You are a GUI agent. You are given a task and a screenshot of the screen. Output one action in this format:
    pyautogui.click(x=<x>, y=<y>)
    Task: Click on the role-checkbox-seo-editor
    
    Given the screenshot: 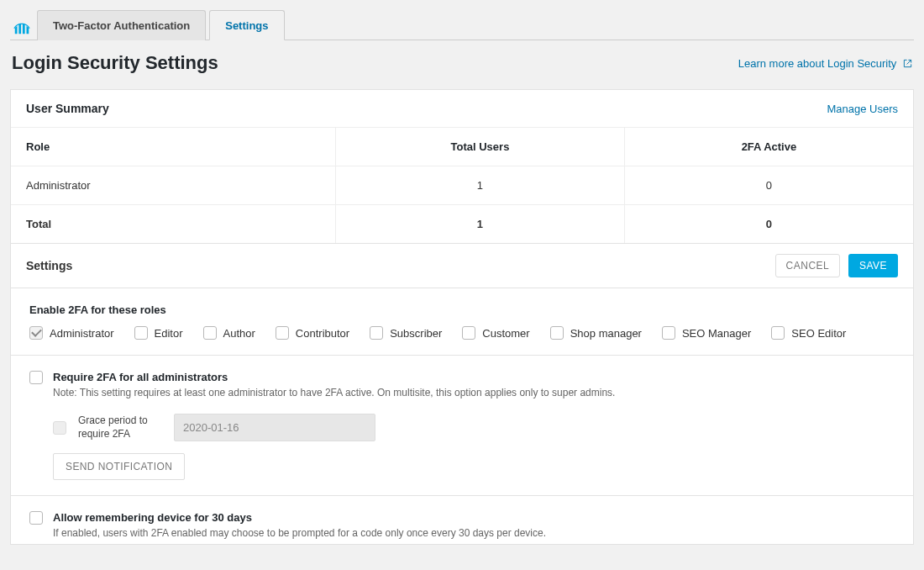 What is the action you would take?
    pyautogui.click(x=778, y=333)
    